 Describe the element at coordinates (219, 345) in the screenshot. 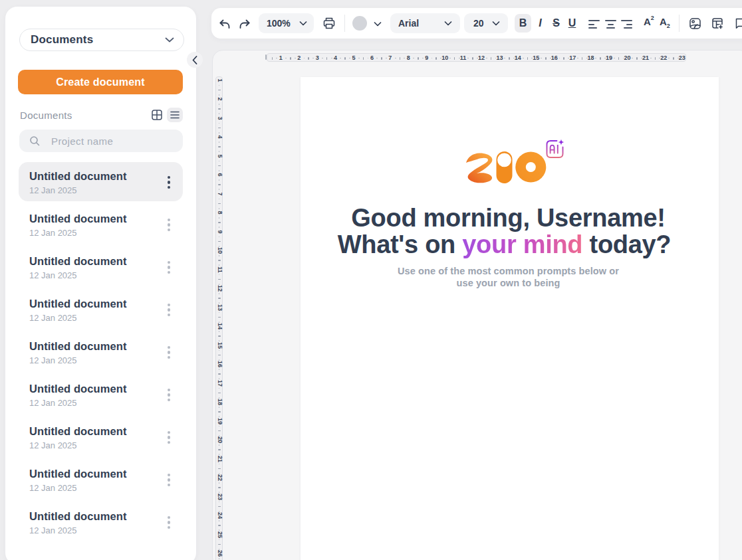

I see `ruler-number: 15` at that location.